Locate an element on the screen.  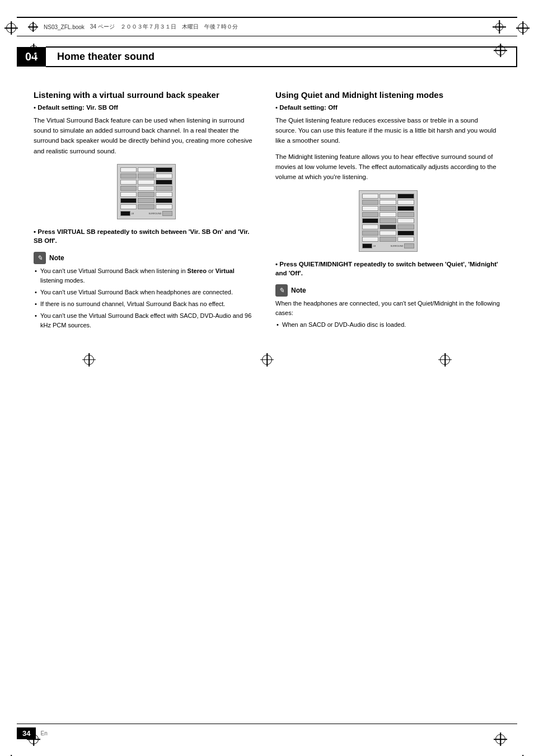
bottom-registration is located at coordinates (267, 365).